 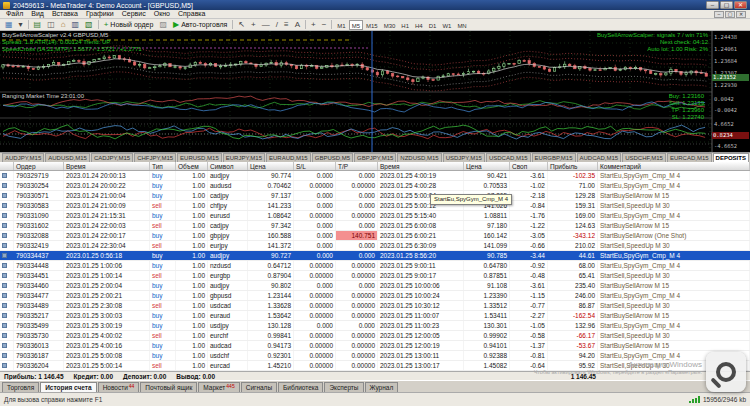 I want to click on chart-tab-usdjpy-m15: USDJPY,M15, so click(x=464, y=158).